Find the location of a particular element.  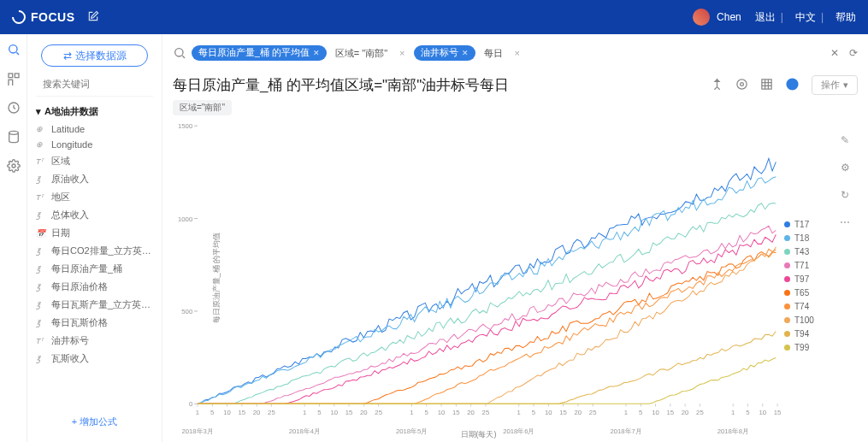

legend-item: T97 is located at coordinates (808, 279).